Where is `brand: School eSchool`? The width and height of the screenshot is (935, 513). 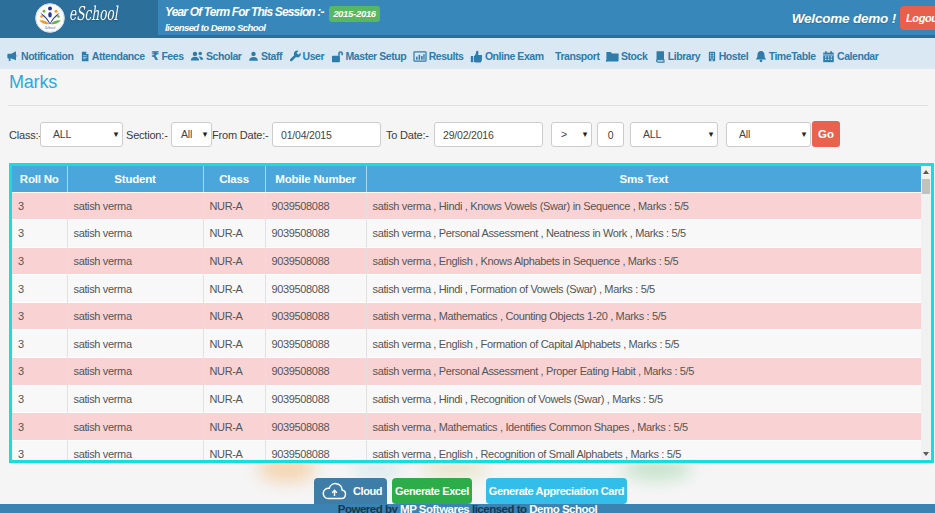 brand: School eSchool is located at coordinates (79, 18).